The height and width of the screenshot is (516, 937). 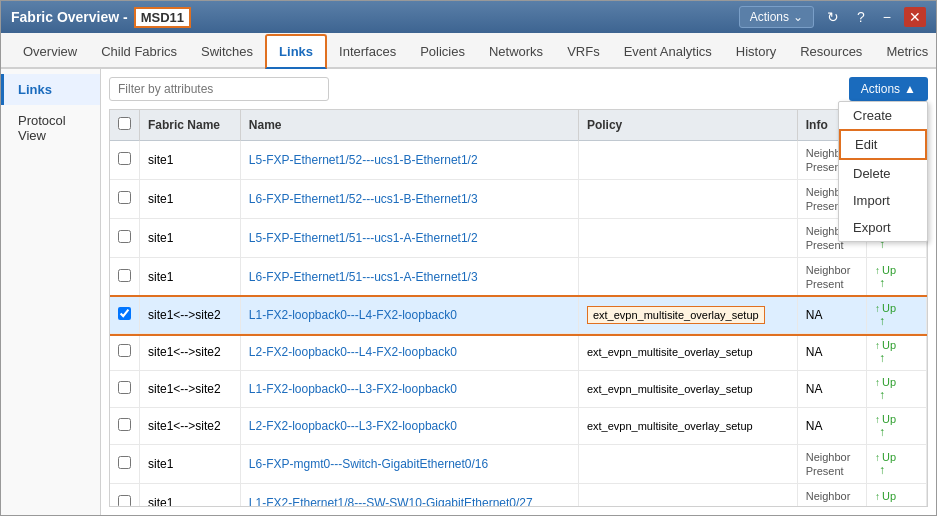 What do you see at coordinates (888, 89) in the screenshot?
I see `actions-dropdown-button: Actions ▲` at bounding box center [888, 89].